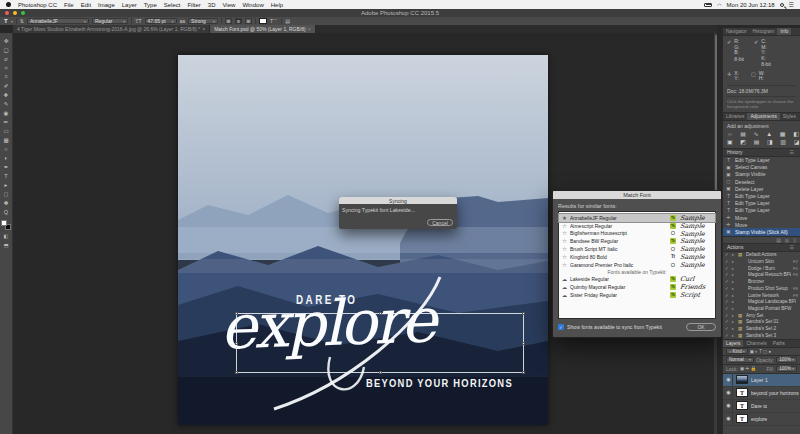  Describe the element at coordinates (6, 58) in the screenshot. I see `tool-button: σ` at that location.